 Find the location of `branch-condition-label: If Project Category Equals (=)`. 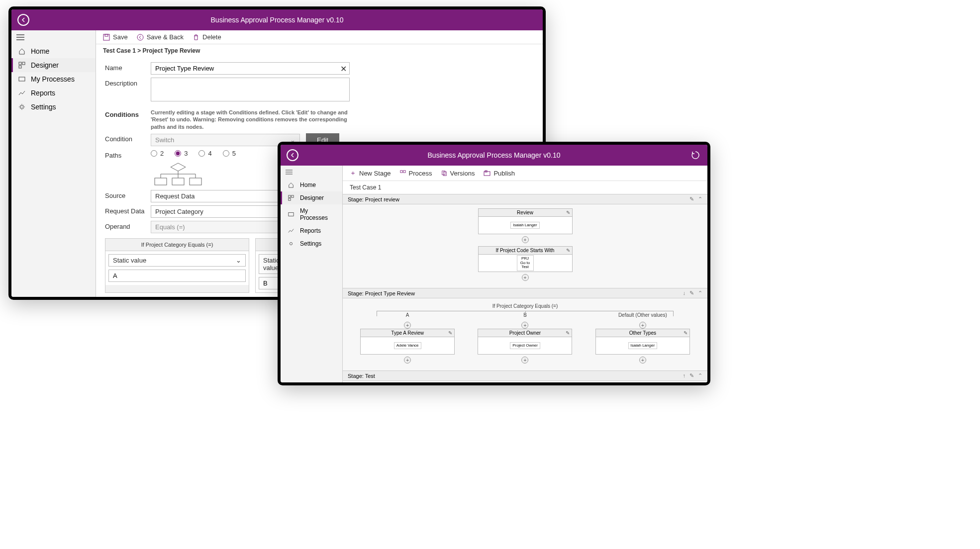

branch-condition-label: If Project Category Equals (=) is located at coordinates (525, 306).